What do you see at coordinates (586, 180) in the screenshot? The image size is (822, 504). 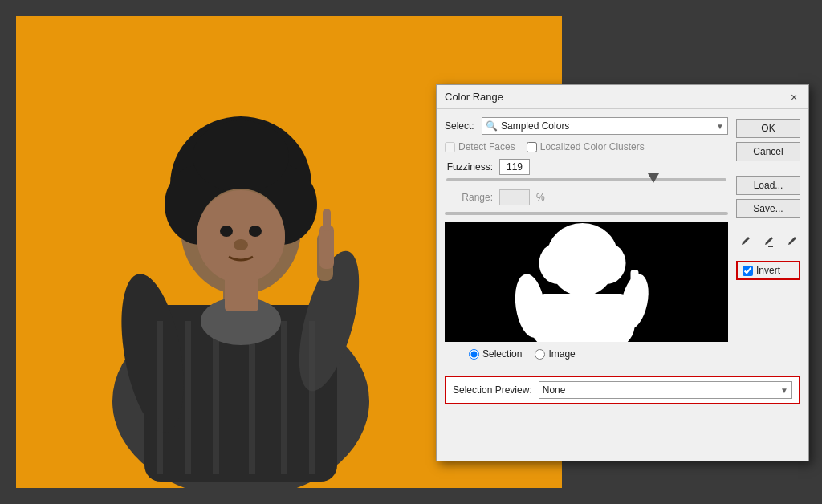 I see `fuzziness-slider-track` at bounding box center [586, 180].